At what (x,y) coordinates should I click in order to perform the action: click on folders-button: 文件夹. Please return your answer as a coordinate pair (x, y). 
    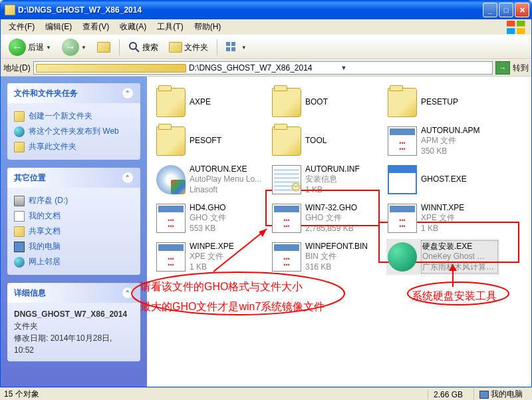
    Looking at the image, I should click on (189, 48).